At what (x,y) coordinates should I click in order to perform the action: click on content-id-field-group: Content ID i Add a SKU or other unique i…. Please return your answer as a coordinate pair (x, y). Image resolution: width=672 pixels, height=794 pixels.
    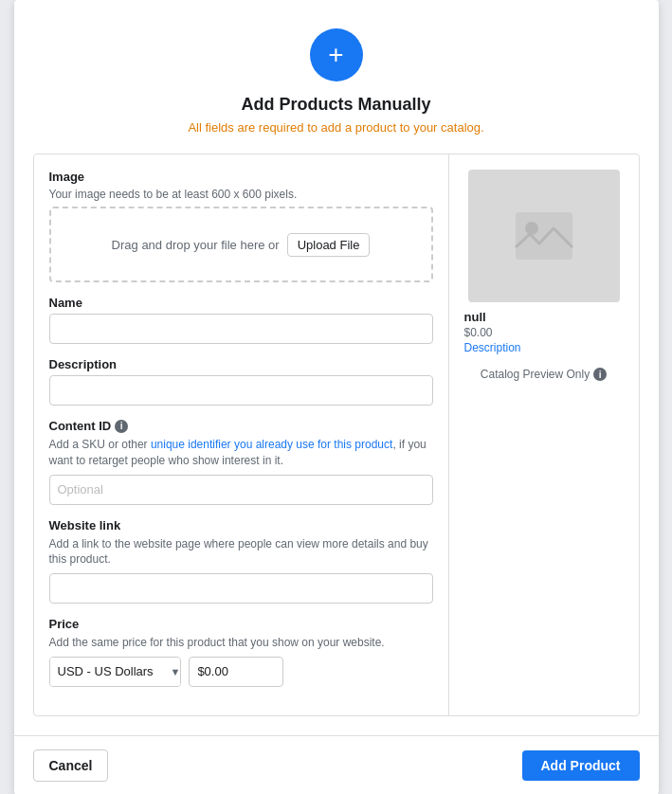
    Looking at the image, I should click on (241, 462).